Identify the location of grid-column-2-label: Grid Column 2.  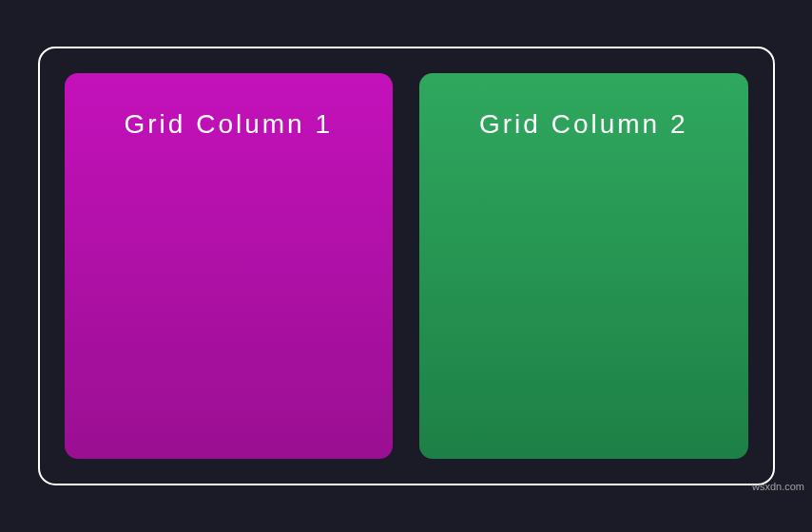
(584, 124).